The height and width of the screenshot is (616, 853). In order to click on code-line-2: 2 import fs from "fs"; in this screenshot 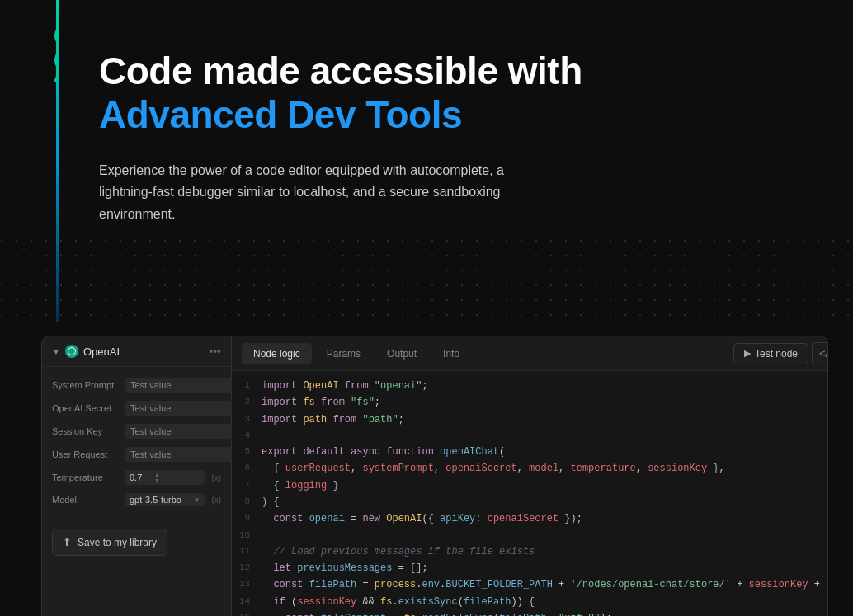, I will do `click(530, 402)`.